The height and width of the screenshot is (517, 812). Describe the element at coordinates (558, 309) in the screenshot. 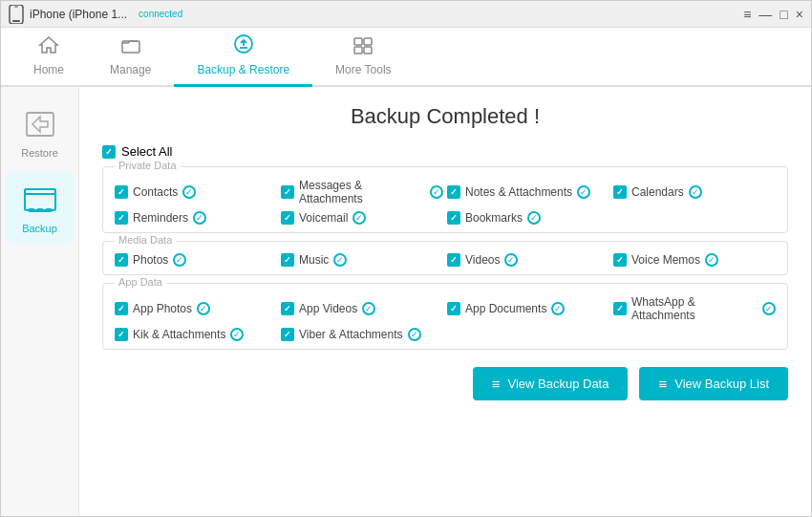

I see `check-app-documents: ✓` at that location.